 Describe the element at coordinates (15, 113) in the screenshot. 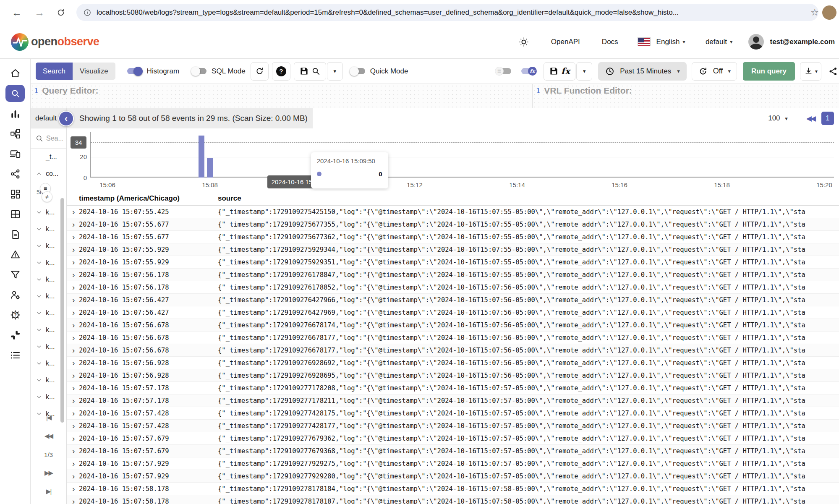

I see `sidebar-item-metrics` at that location.